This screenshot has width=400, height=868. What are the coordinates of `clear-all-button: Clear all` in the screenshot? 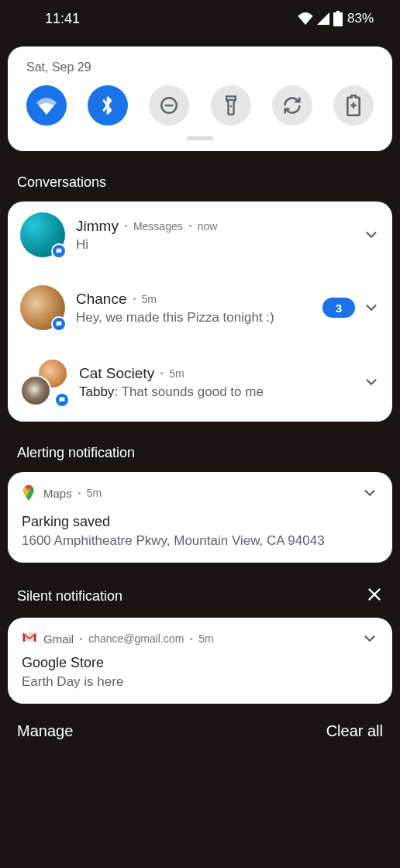 It's located at (355, 732).